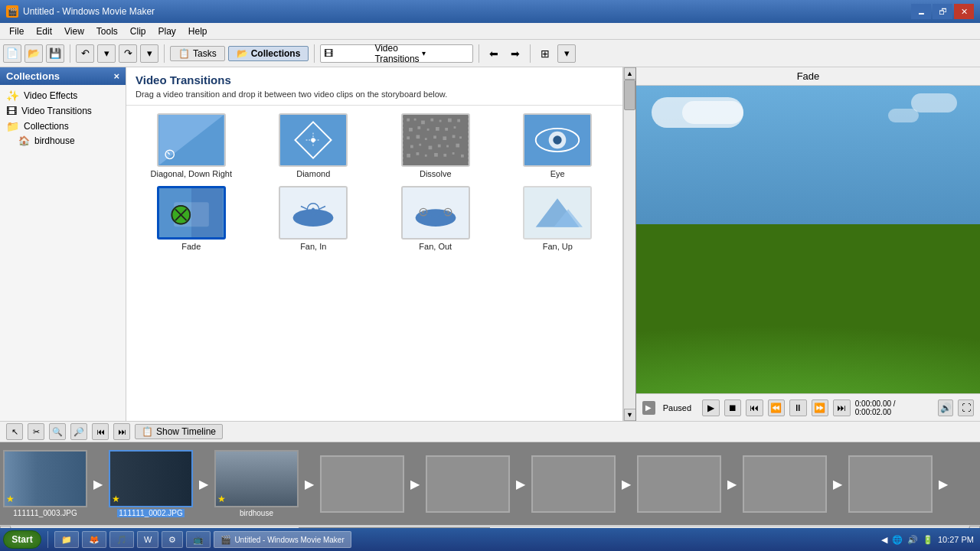  I want to click on sidebar-item-birdhouse: 🏠 birdhouse, so click(63, 141).